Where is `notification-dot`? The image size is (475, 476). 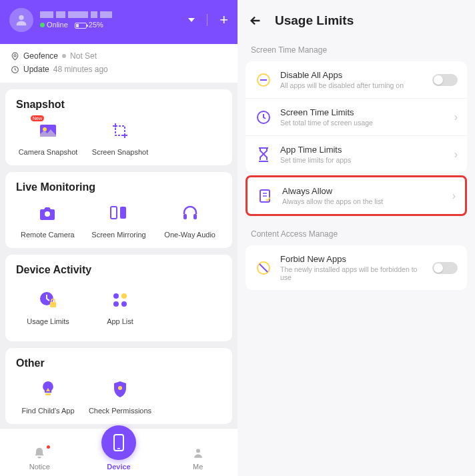
notification-dot is located at coordinates (48, 447).